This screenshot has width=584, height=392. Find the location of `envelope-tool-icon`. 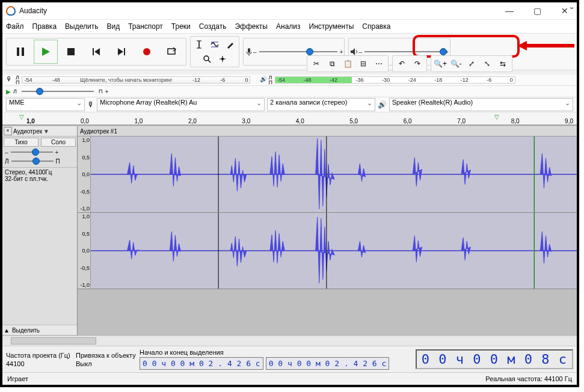

envelope-tool-icon is located at coordinates (215, 44).